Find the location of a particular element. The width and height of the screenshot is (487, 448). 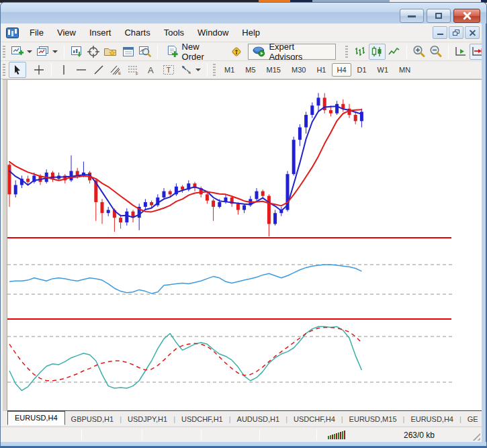

timeframe-button-m1: M1 is located at coordinates (230, 70).